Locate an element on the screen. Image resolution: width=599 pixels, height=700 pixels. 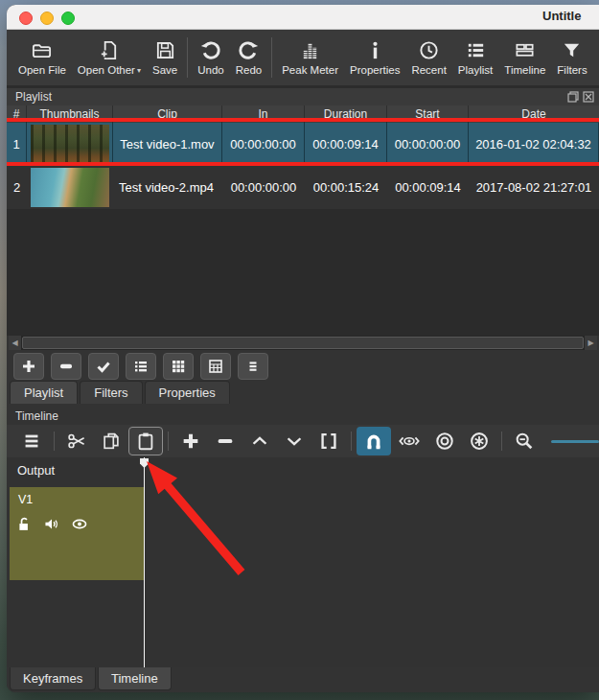
scroll-left-icon: ◀ is located at coordinates (15, 343).